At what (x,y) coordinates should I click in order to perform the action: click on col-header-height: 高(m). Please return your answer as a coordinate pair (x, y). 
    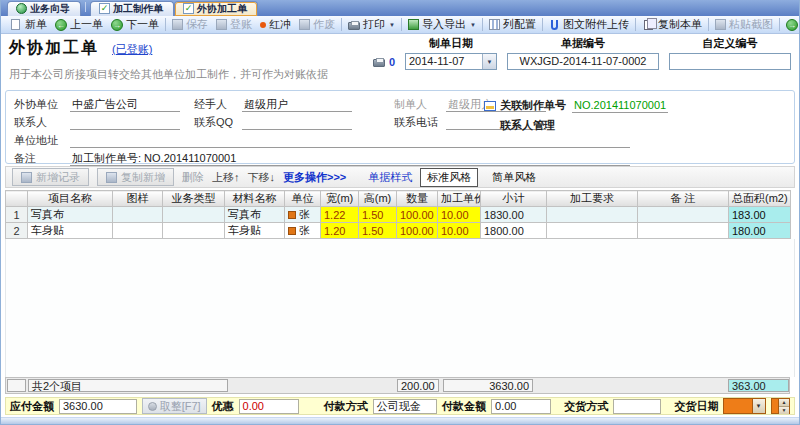
    Looking at the image, I should click on (378, 199).